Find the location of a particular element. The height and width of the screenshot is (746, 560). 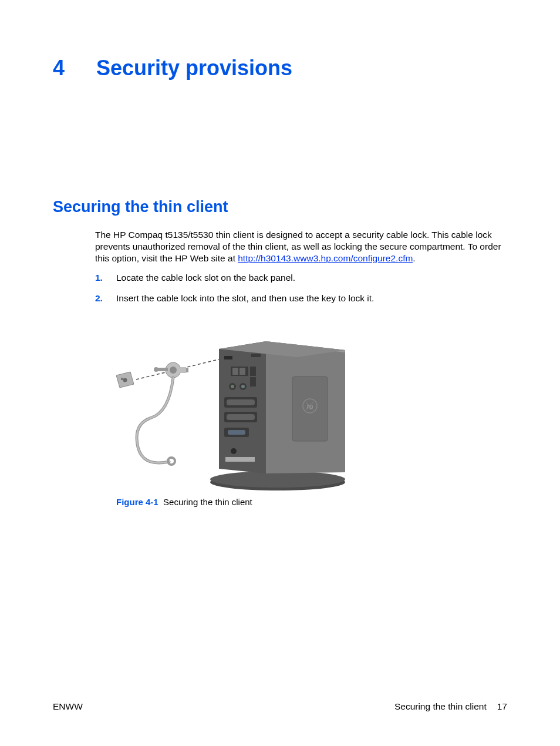

svg-text: hp is located at coordinates (310, 406).